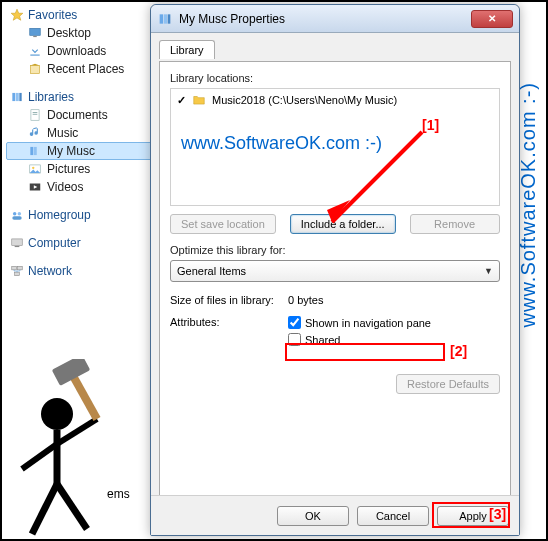  Describe the element at coordinates (282, 144) in the screenshot. I see `watermark-text: www.SoftwareOK.com :-)` at that location.